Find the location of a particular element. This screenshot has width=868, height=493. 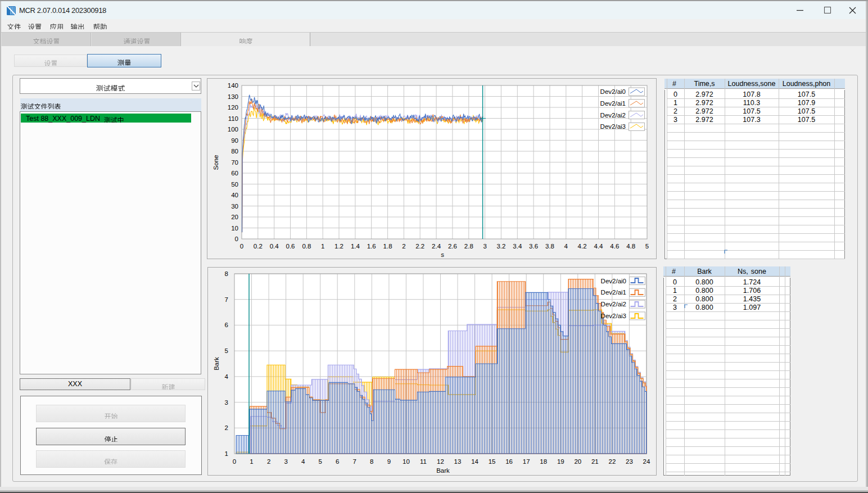

svg-text: 110 is located at coordinates (233, 119).